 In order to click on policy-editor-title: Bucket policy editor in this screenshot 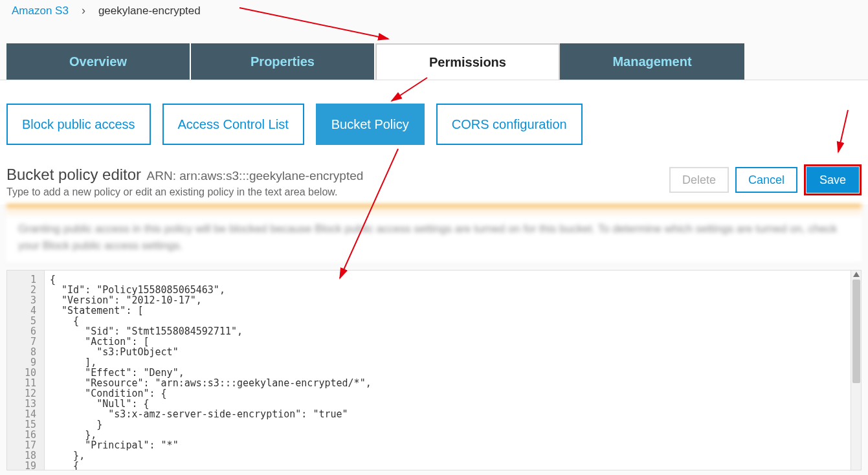, I will do `click(74, 175)`.